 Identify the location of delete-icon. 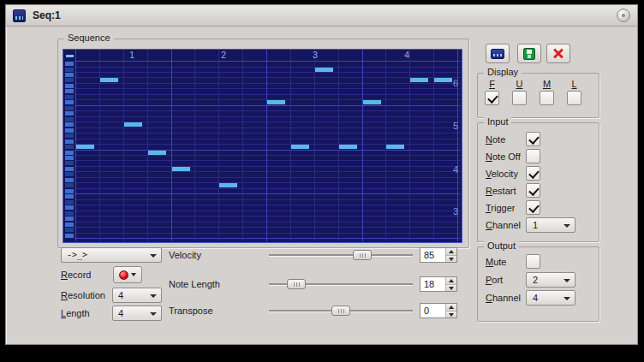
(558, 54).